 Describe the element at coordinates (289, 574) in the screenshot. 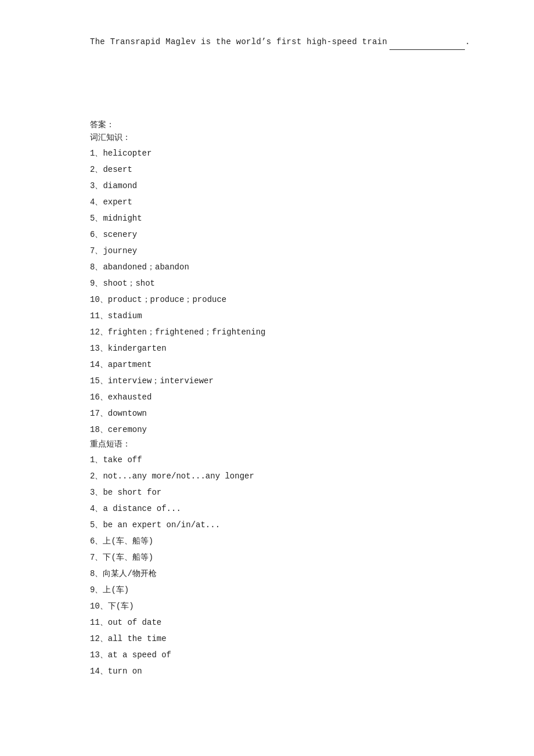

I see `phrase-item: 8、向某人/物开枪` at that location.